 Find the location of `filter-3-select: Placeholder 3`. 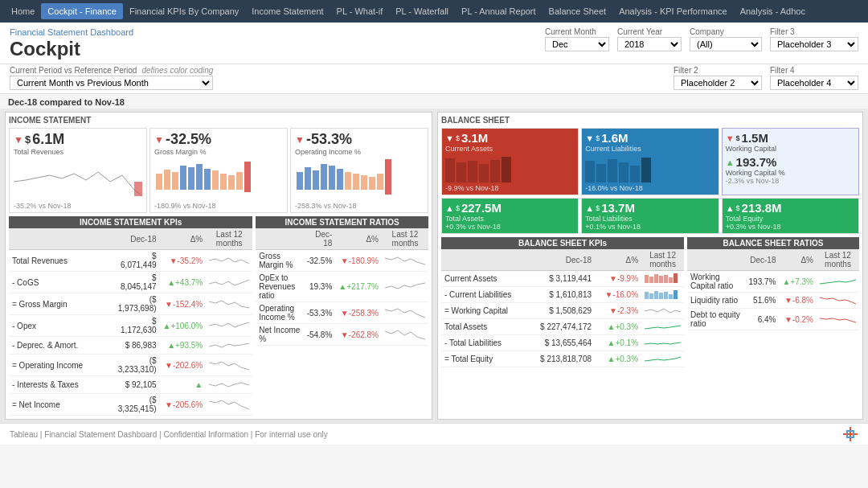

filter-3-select: Placeholder 3 is located at coordinates (814, 44).